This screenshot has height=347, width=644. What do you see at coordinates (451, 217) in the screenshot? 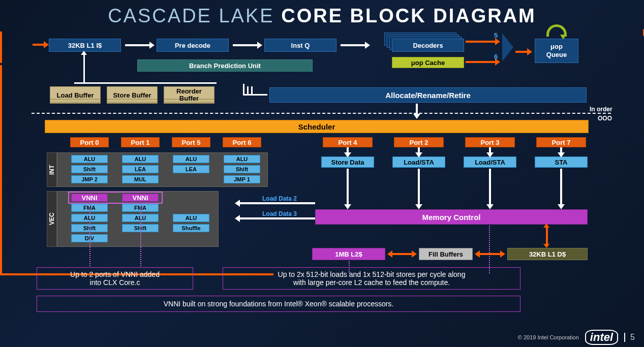
I see `memory-control: Memory Control` at bounding box center [451, 217].